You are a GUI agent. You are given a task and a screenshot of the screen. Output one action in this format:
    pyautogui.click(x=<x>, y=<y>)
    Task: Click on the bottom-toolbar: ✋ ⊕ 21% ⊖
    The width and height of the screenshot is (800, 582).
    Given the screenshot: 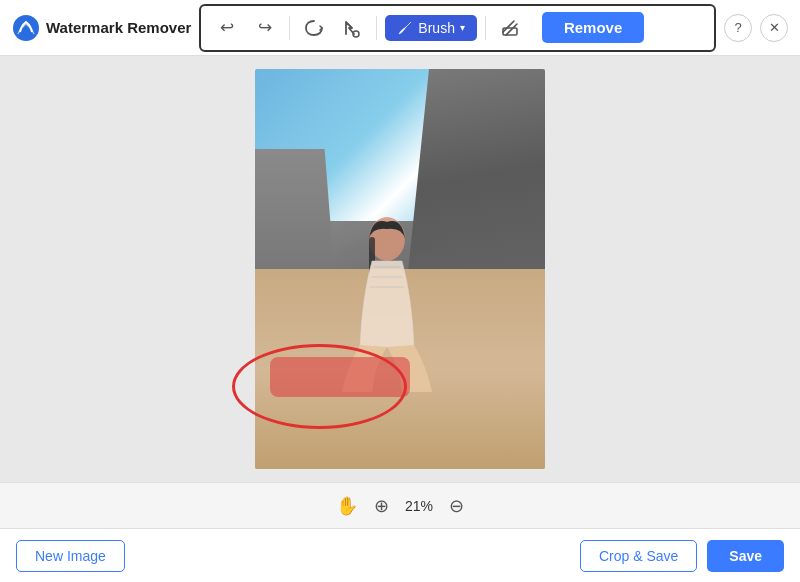 What is the action you would take?
    pyautogui.click(x=400, y=505)
    